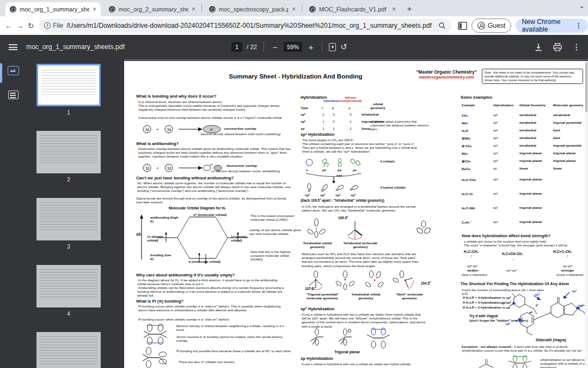 The image size is (588, 368). Describe the element at coordinates (409, 9) in the screenshot. I see `new-tab-button: +` at that location.